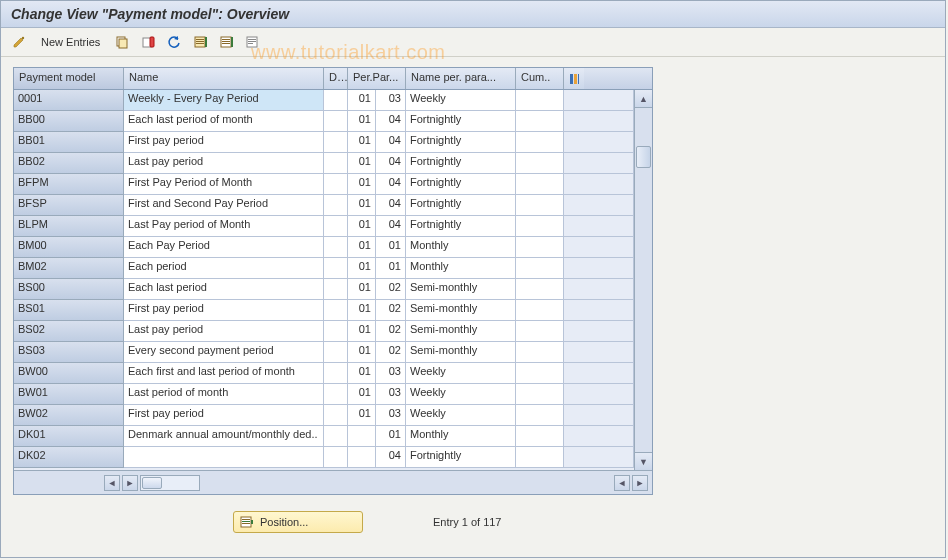 The height and width of the screenshot is (560, 948). Describe the element at coordinates (224, 374) in the screenshot. I see `cell-name: Each first and last period of month` at that location.